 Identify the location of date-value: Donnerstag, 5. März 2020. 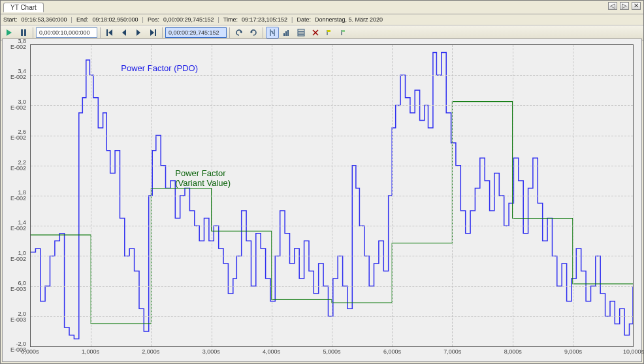
(349, 20).